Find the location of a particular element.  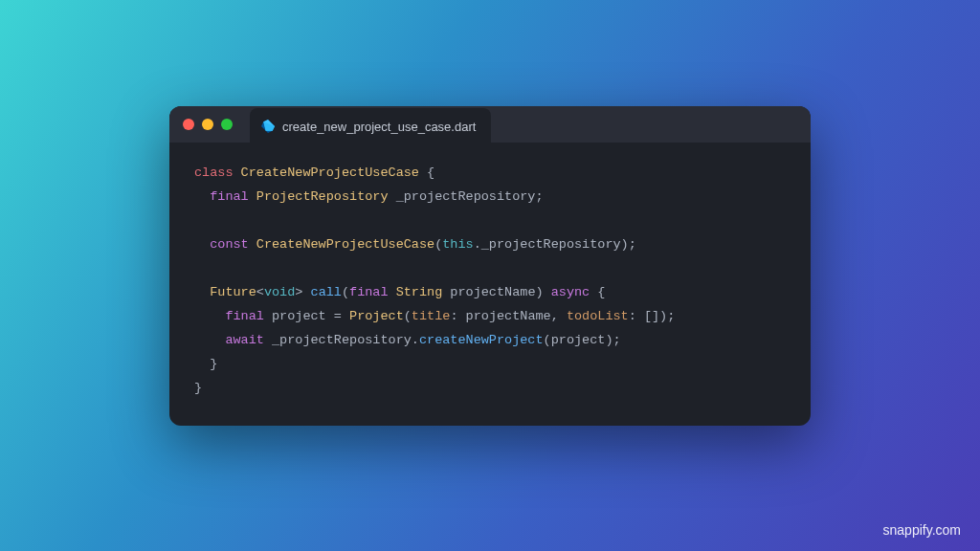

titlebar: create_new_project_use_case.dart is located at coordinates (490, 124).